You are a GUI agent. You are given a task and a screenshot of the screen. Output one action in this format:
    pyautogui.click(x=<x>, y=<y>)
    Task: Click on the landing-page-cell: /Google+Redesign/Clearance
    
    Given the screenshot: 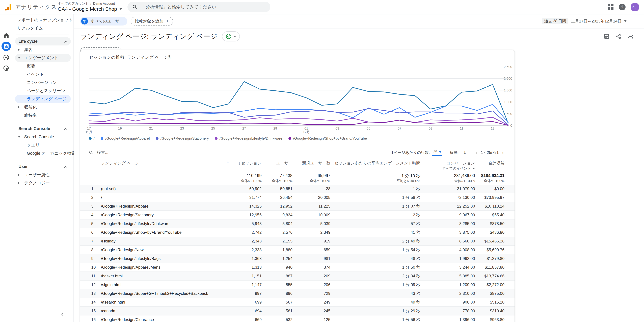 What is the action you would take?
    pyautogui.click(x=128, y=320)
    